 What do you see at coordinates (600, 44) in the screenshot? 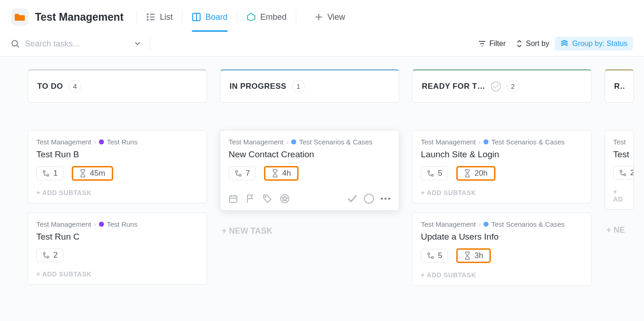
I see `group-label: Group by: Status` at bounding box center [600, 44].